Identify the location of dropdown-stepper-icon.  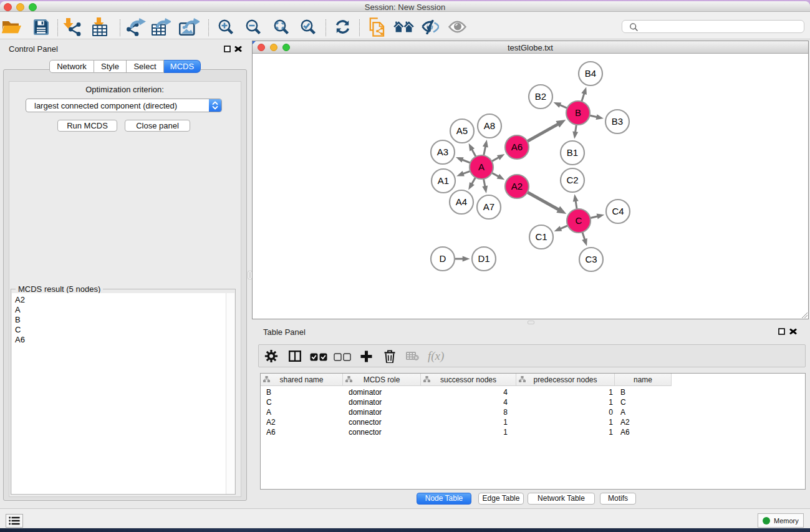
(215, 105).